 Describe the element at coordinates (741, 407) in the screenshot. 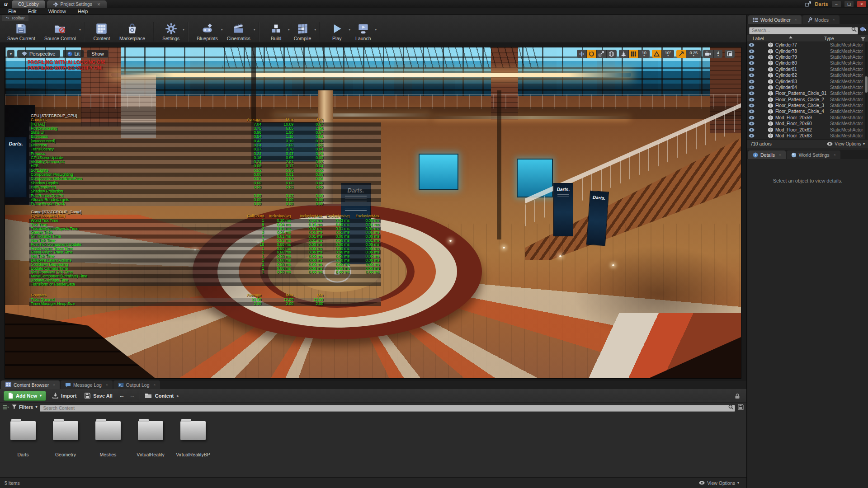

I see `save-search-icon` at that location.